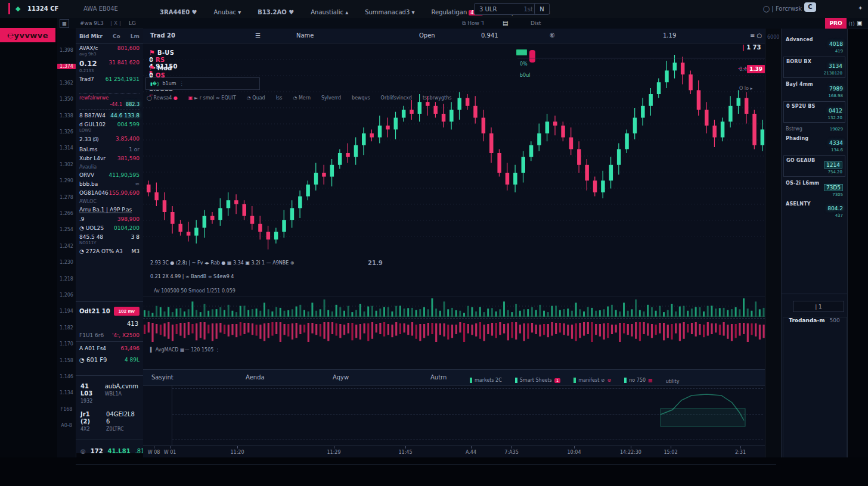 This screenshot has height=486, width=868. I want to click on bottom-hairline, so click(426, 465).